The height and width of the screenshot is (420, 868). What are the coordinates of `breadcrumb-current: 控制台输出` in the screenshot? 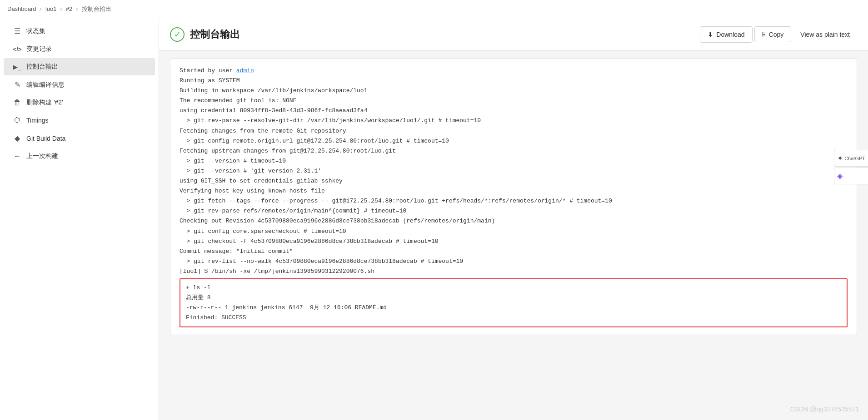 It's located at (96, 9).